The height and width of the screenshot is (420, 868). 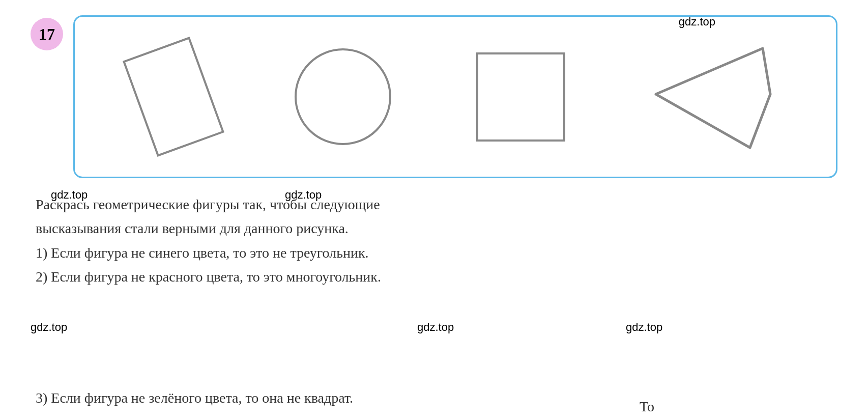 What do you see at coordinates (712, 97) in the screenshot?
I see `quadrilateral-container` at bounding box center [712, 97].